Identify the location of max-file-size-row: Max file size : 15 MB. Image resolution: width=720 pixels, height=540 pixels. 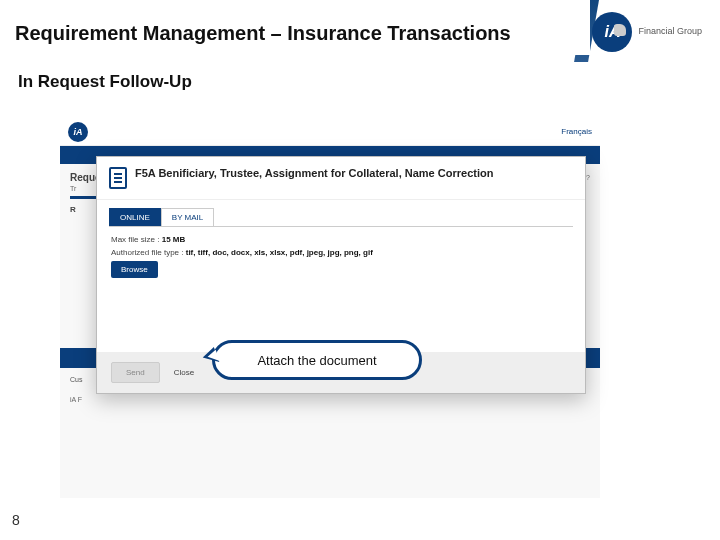
(341, 240).